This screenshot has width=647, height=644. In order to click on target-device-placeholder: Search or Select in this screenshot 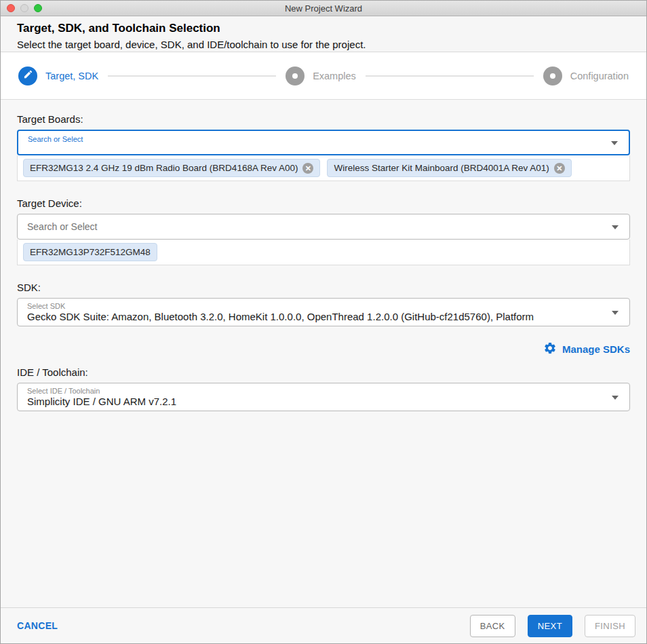, I will do `click(62, 227)`.